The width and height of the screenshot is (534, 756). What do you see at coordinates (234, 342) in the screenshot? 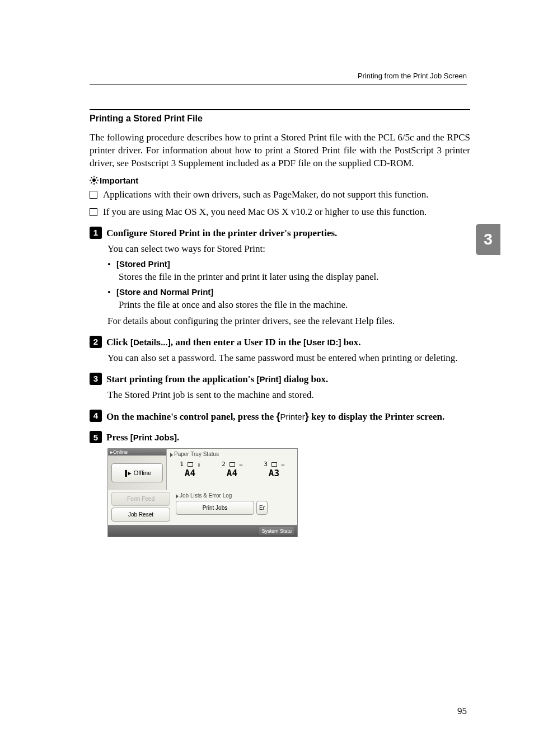
I see `step-2-title: Click [Details...], and then enter a Use…` at bounding box center [234, 342].